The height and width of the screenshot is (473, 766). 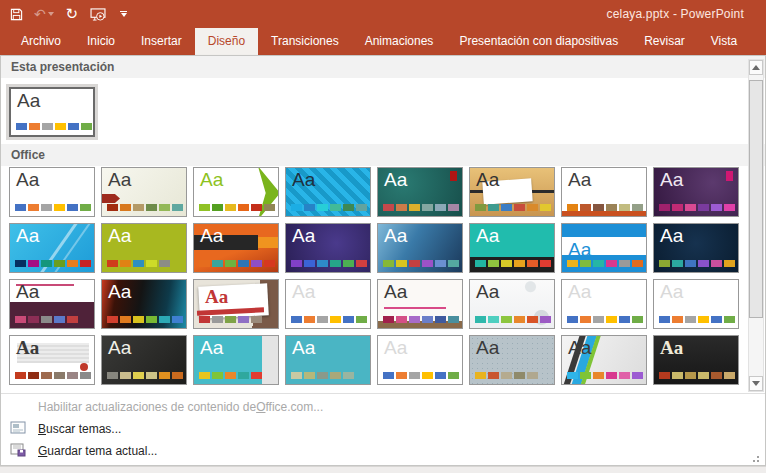 I want to click on tab-insertar: Insertar, so click(x=162, y=42).